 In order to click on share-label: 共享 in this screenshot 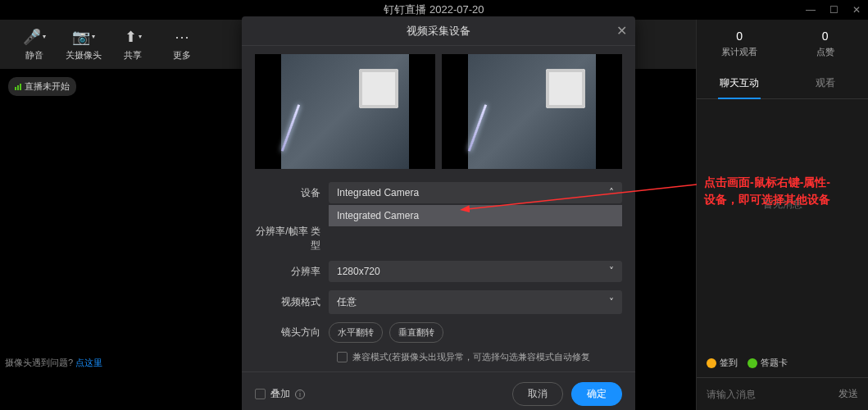, I will do `click(133, 56)`.